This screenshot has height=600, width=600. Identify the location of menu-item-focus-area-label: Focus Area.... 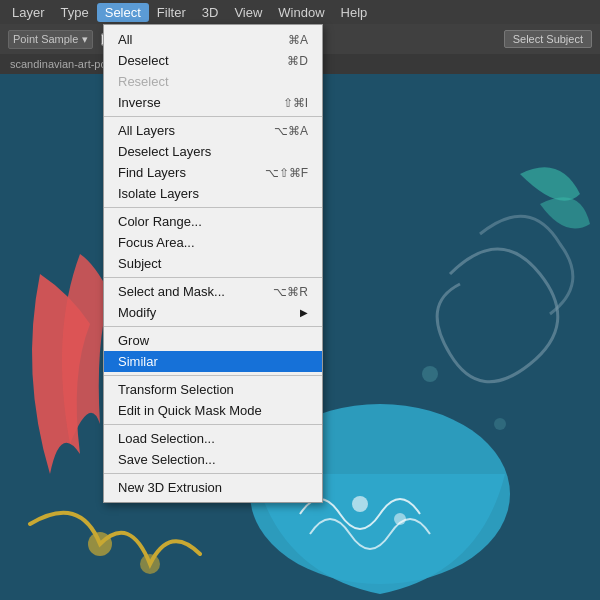
(156, 242).